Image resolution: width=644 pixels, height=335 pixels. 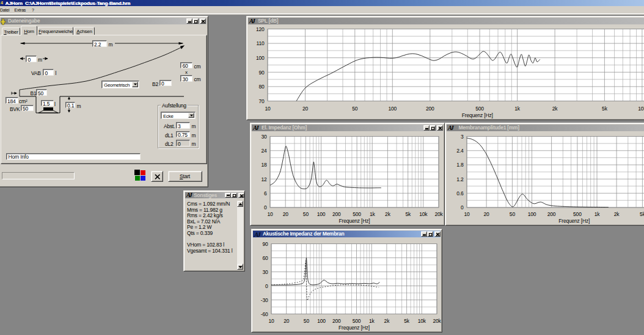 I want to click on svg-text: -60, so click(x=265, y=314).